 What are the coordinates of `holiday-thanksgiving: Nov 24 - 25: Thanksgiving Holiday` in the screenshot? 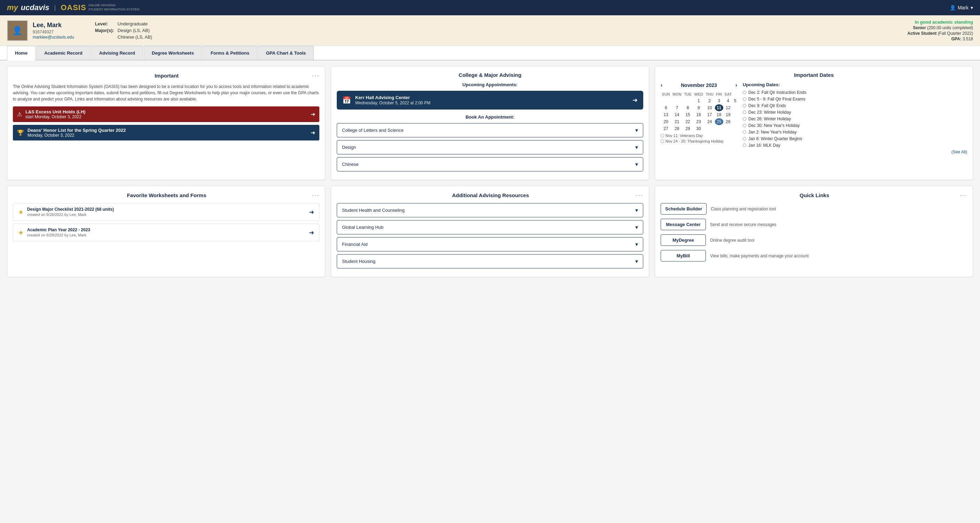 It's located at (699, 141).